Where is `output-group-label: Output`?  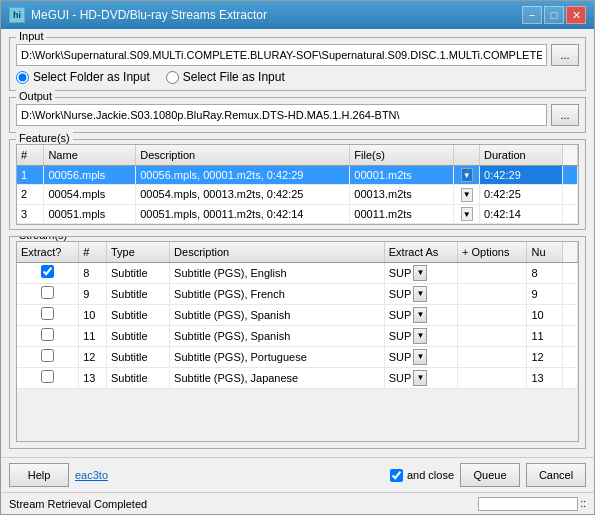 output-group-label: Output is located at coordinates (36, 96).